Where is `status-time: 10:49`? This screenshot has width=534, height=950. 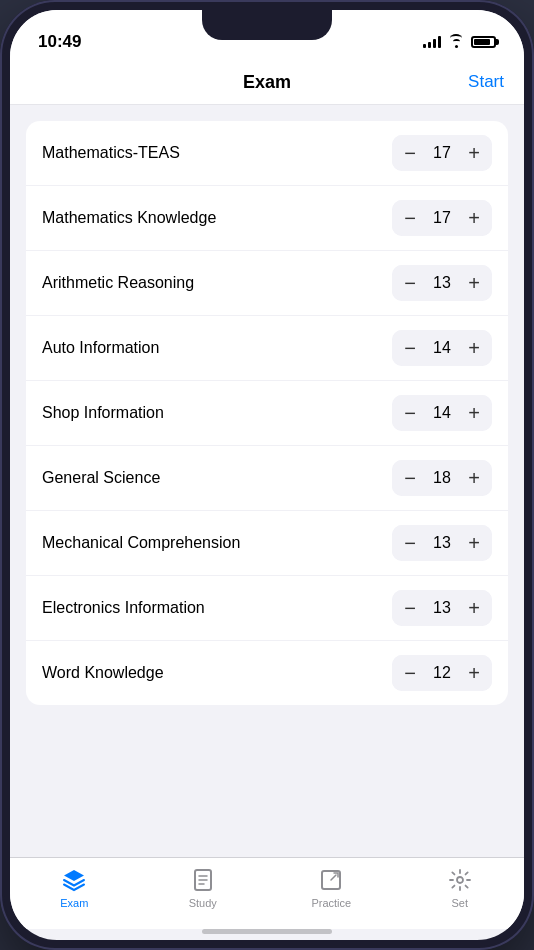 status-time: 10:49 is located at coordinates (60, 42).